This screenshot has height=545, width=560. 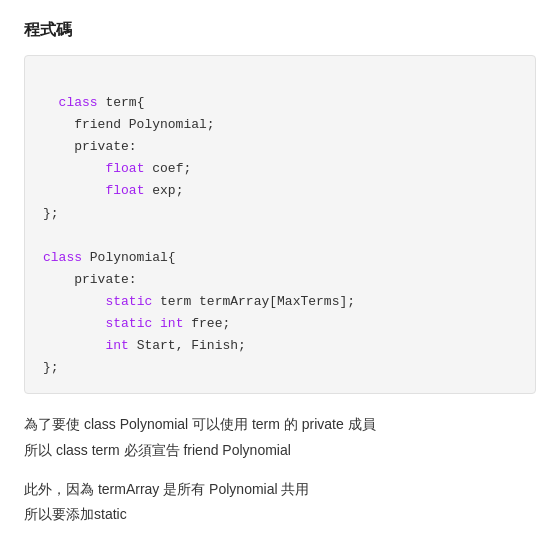 I want to click on description-1-line-1: 為了要使 class Polynomial 可以使用 term 的 privat…, so click(x=280, y=424).